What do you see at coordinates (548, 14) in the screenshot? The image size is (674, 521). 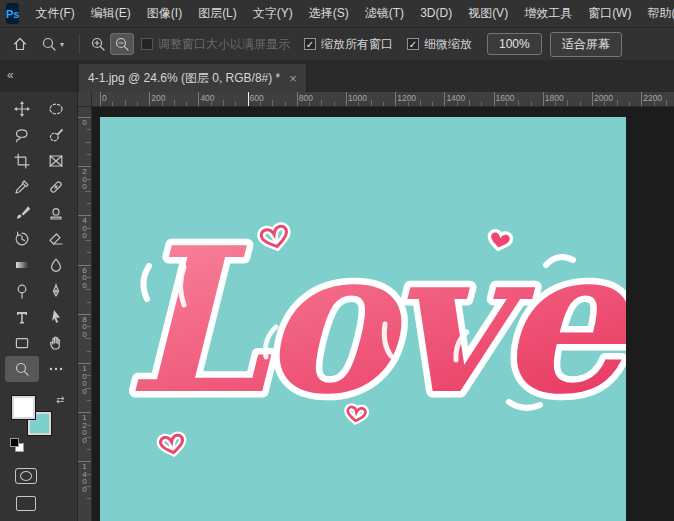 I see `menu-item-9: 增效工具` at bounding box center [548, 14].